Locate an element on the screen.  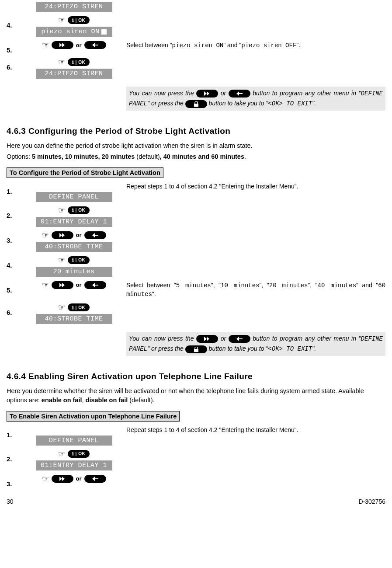
step-description: Select between "5 minutes", "10 minutes"… is located at coordinates (256, 289).